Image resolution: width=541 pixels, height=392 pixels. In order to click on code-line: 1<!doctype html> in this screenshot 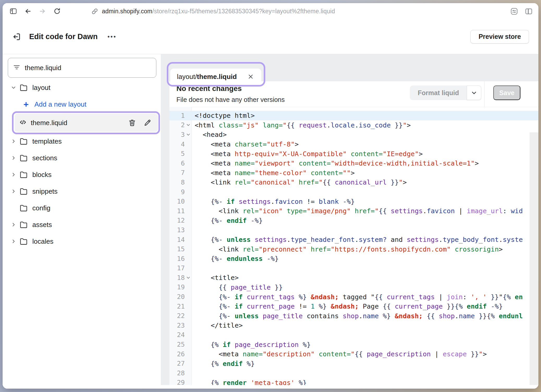, I will do `click(354, 116)`.